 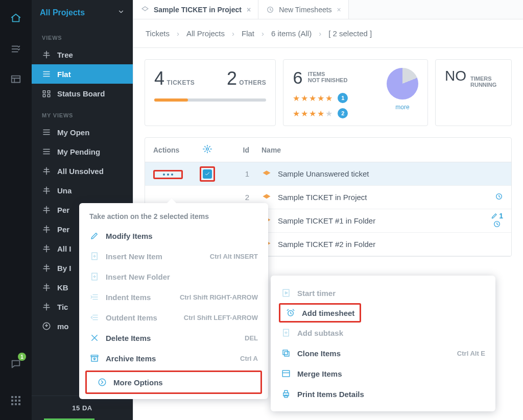 What do you see at coordinates (328, 10) in the screenshot?
I see `workspace-tabs: Sample TICKET in Project × New Timesheet…` at bounding box center [328, 10].